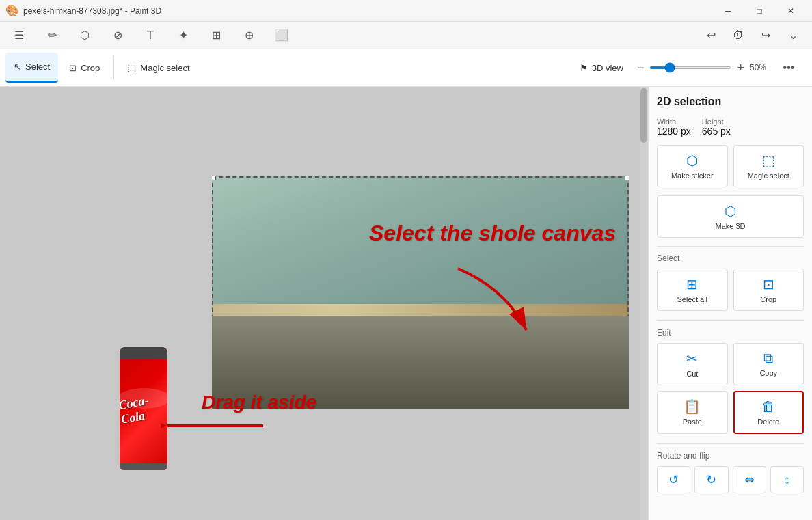 The image size is (812, 520). Describe the element at coordinates (711, 36) in the screenshot. I see `undo-icon: ↩` at that location.